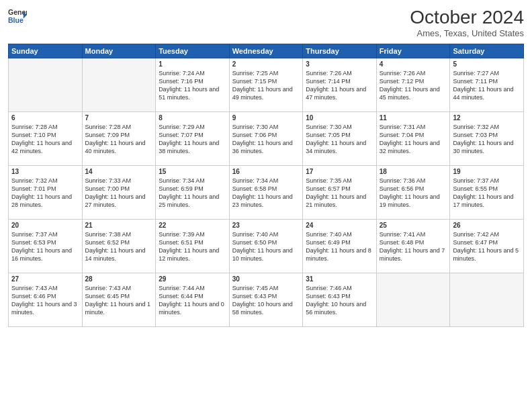 The height and width of the screenshot is (411, 532). I want to click on day-number: 10, so click(340, 118).